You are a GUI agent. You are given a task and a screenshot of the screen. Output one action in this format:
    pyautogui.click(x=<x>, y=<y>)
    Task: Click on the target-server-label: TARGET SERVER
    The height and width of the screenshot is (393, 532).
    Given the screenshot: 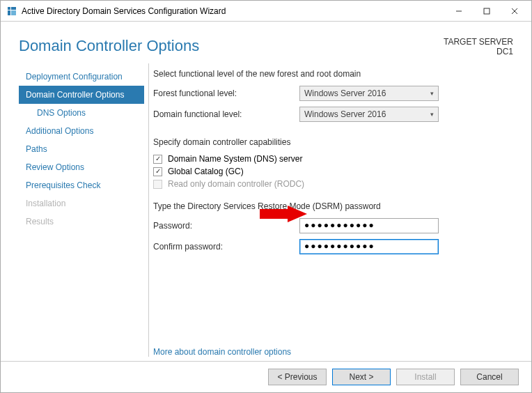 What is the action you would take?
    pyautogui.click(x=478, y=42)
    